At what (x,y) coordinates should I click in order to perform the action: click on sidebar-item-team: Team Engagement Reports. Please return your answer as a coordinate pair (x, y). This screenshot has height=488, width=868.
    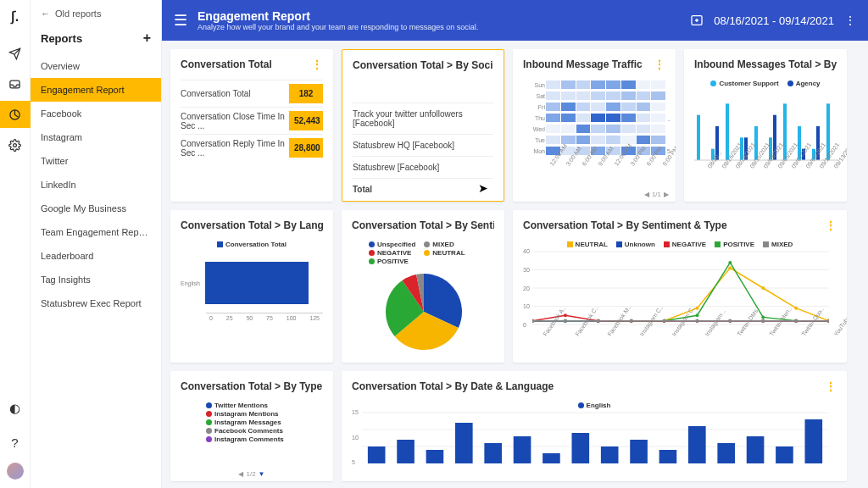
    Looking at the image, I should click on (96, 232).